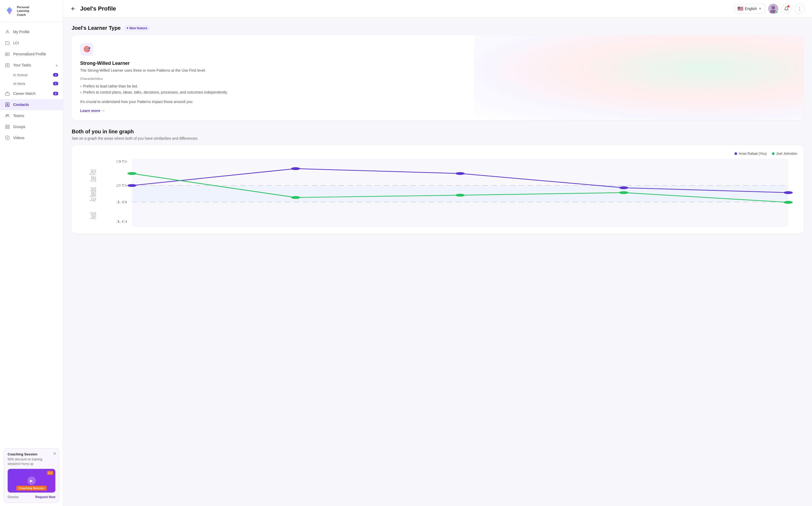  What do you see at coordinates (438, 89) in the screenshot?
I see `characteristics-list: Prefers to lead rather than be led. Pref…` at bounding box center [438, 89].